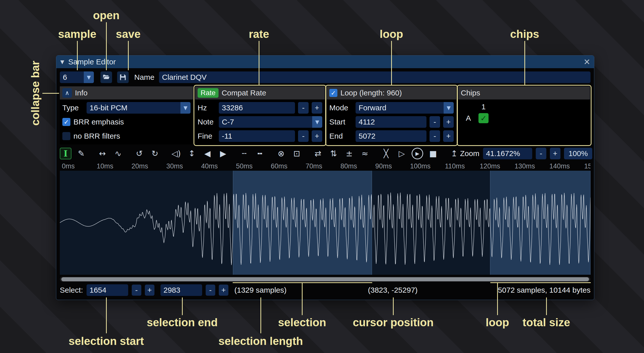  Describe the element at coordinates (118, 154) in the screenshot. I see `resample-button: ∿` at that location.